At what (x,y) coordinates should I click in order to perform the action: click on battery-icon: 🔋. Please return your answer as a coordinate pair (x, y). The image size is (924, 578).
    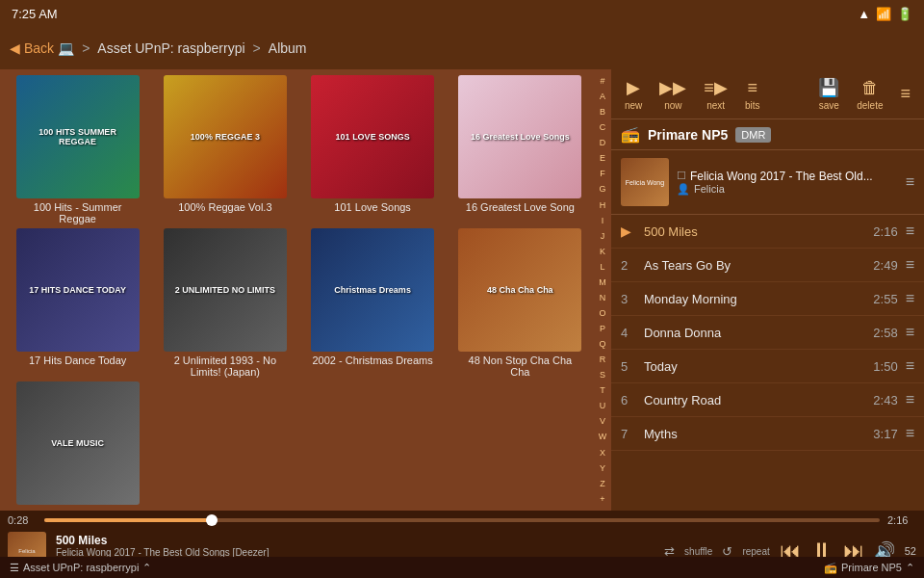
    Looking at the image, I should click on (905, 13).